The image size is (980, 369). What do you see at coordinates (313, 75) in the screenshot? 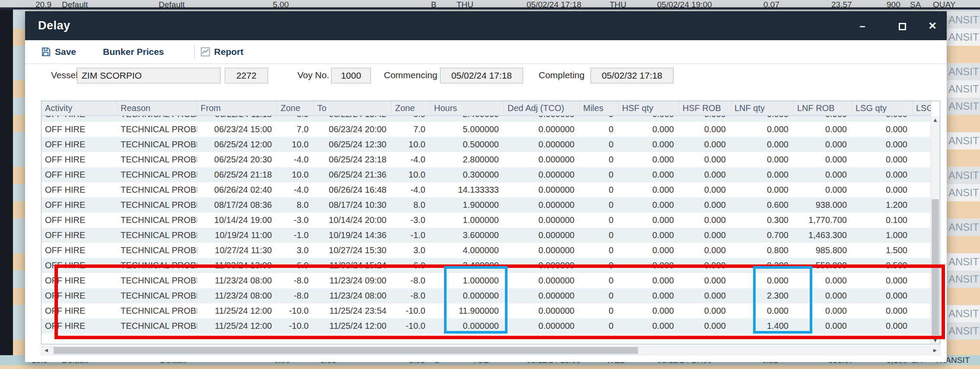
I see `voy-no-label: Voy No.` at bounding box center [313, 75].